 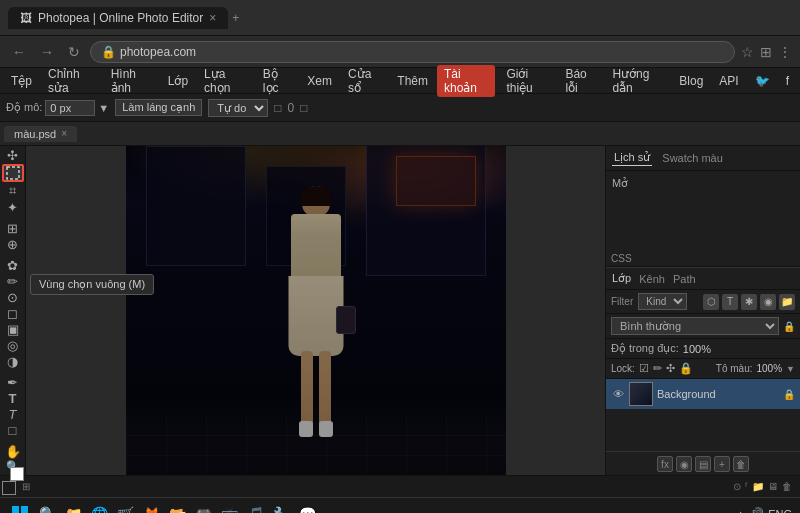 I want to click on extensions-icon: ⊞, so click(x=766, y=52).